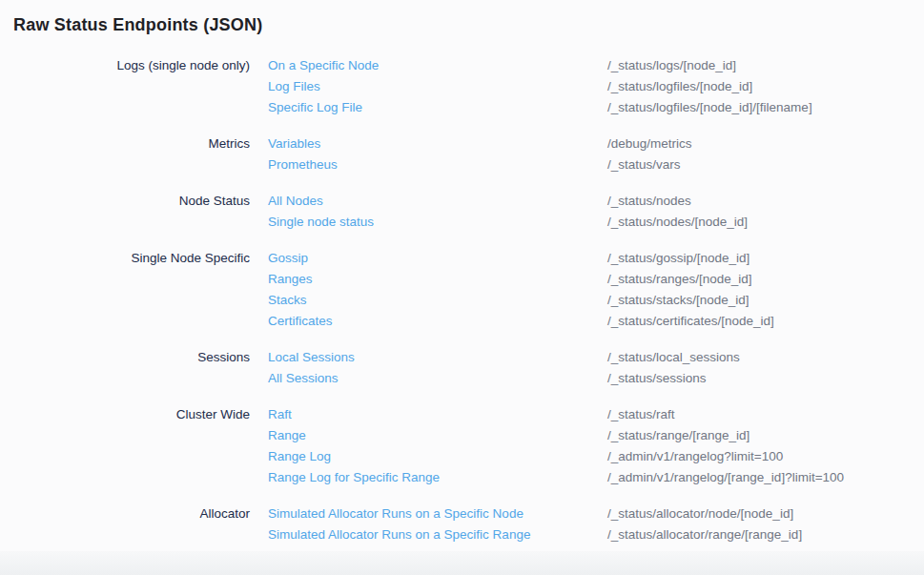 The height and width of the screenshot is (575, 924). What do you see at coordinates (679, 300) in the screenshot?
I see `endpoint-path: /_status/stacks/[node_id]` at bounding box center [679, 300].